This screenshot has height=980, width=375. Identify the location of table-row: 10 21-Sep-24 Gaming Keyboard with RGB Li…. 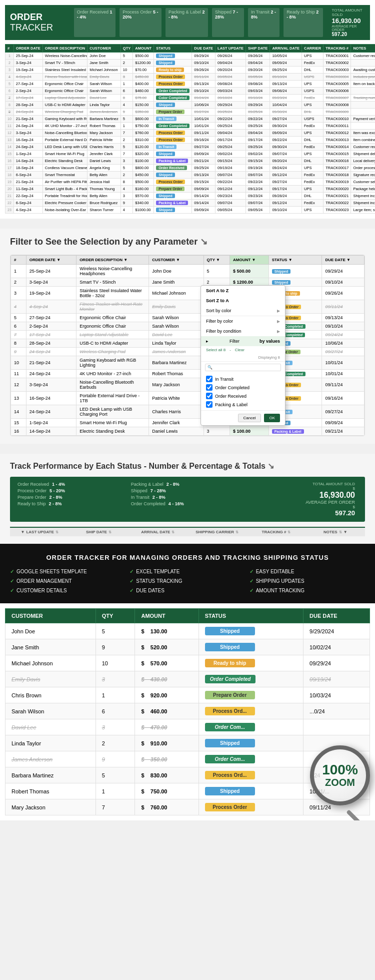
(190, 119).